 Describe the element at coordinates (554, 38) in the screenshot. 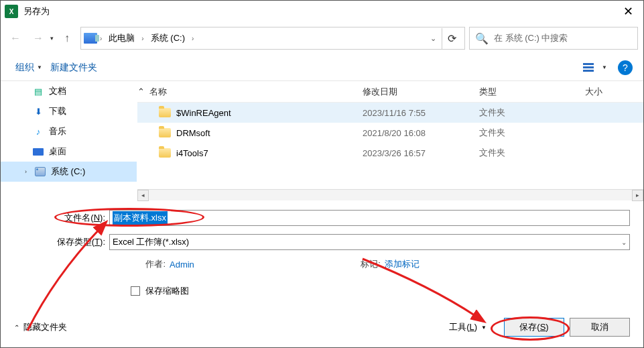

I see `search-input: 🔍 在 系统 (C:) 中搜索` at that location.